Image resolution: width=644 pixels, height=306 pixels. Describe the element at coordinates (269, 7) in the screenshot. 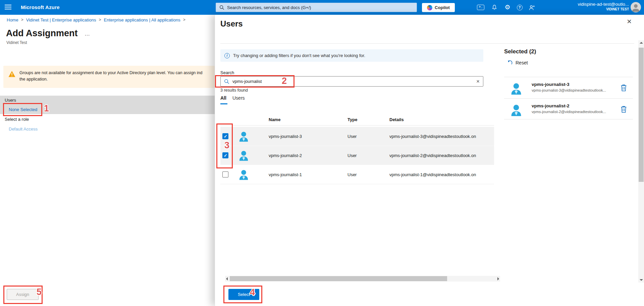

I see `global-search-placeholder: Search resources, services, and docs (G+…` at that location.